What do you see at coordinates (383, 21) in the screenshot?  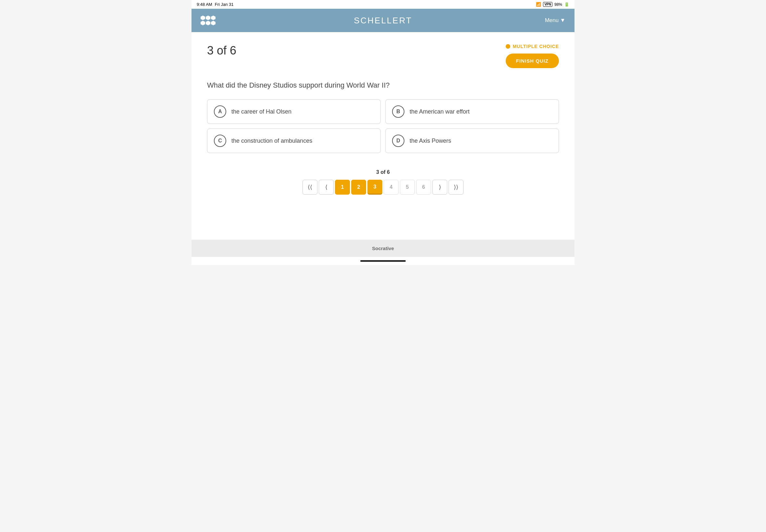 I see `app-title: SCHELLERT` at bounding box center [383, 21].